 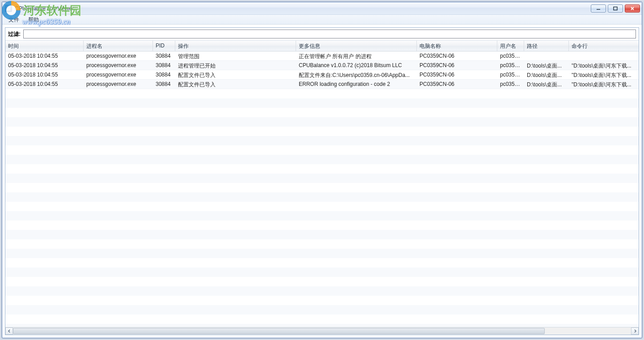 I want to click on minimize-button, so click(x=598, y=8).